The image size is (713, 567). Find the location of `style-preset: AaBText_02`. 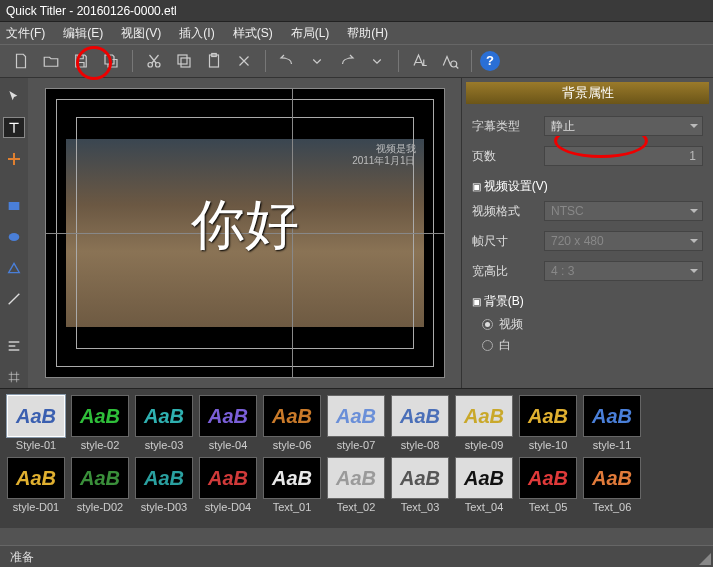

style-preset: AaBText_02 is located at coordinates (356, 485).